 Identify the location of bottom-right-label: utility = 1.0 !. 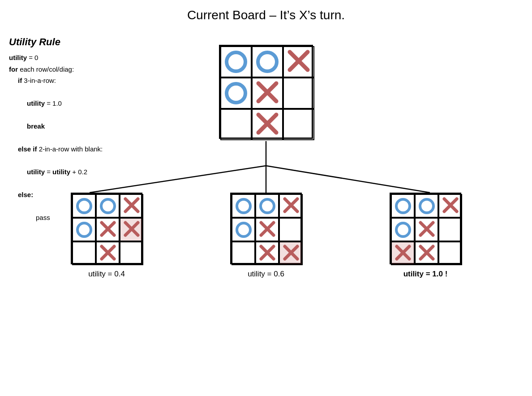
(425, 274).